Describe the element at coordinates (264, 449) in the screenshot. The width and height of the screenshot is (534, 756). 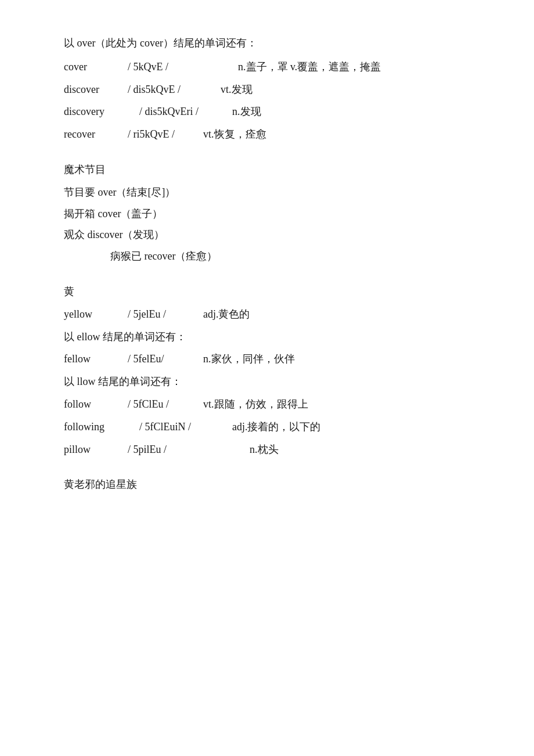
I see `meaning-pillow: n.枕头` at that location.